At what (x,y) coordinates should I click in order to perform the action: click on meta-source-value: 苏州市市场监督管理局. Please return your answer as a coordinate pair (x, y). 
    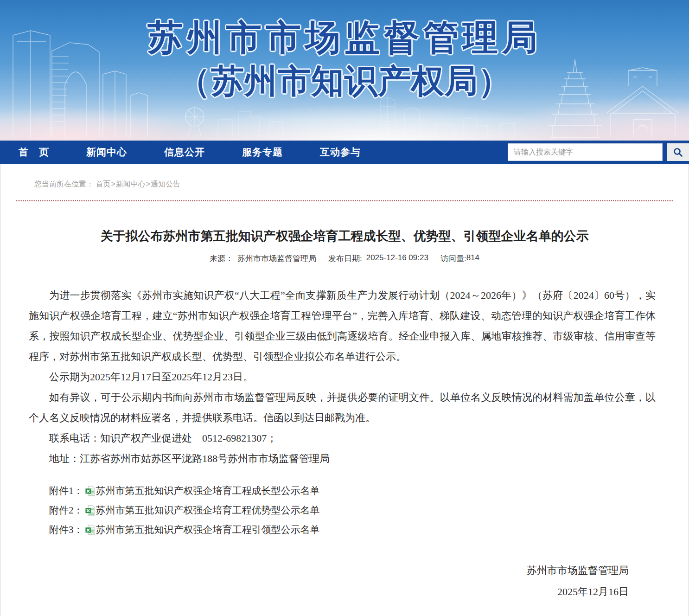
    Looking at the image, I should click on (277, 259).